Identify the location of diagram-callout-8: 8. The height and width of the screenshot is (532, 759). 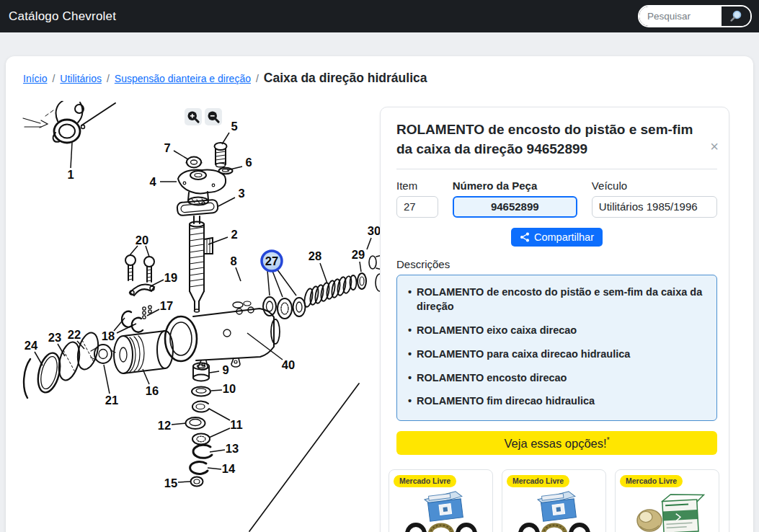
(234, 261).